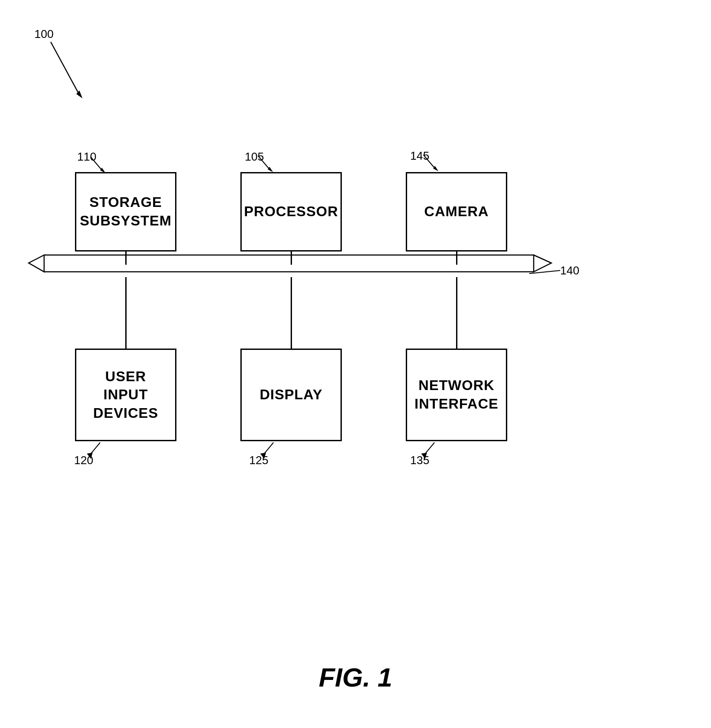  Describe the element at coordinates (291, 395) in the screenshot. I see `display-label: DISPLAY` at that location.